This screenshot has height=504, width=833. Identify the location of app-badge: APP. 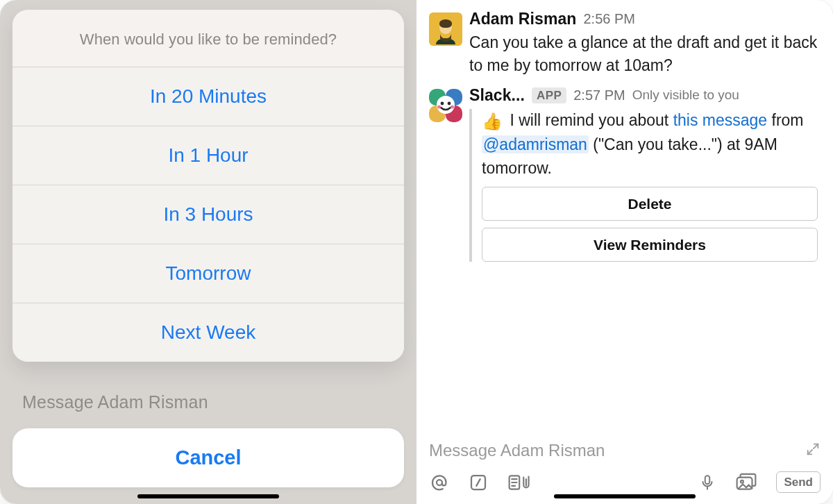
(549, 96).